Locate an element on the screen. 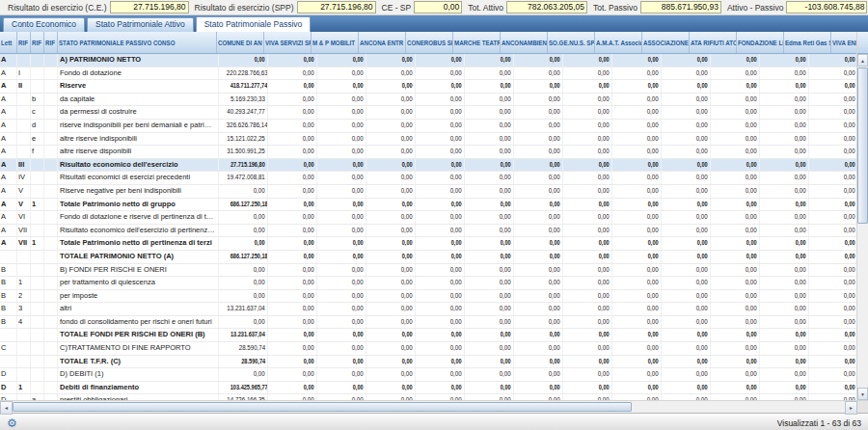 This screenshot has width=868, height=430. table-row: AV1Totale Patrimonio netto di gruppo686.… is located at coordinates (428, 205).